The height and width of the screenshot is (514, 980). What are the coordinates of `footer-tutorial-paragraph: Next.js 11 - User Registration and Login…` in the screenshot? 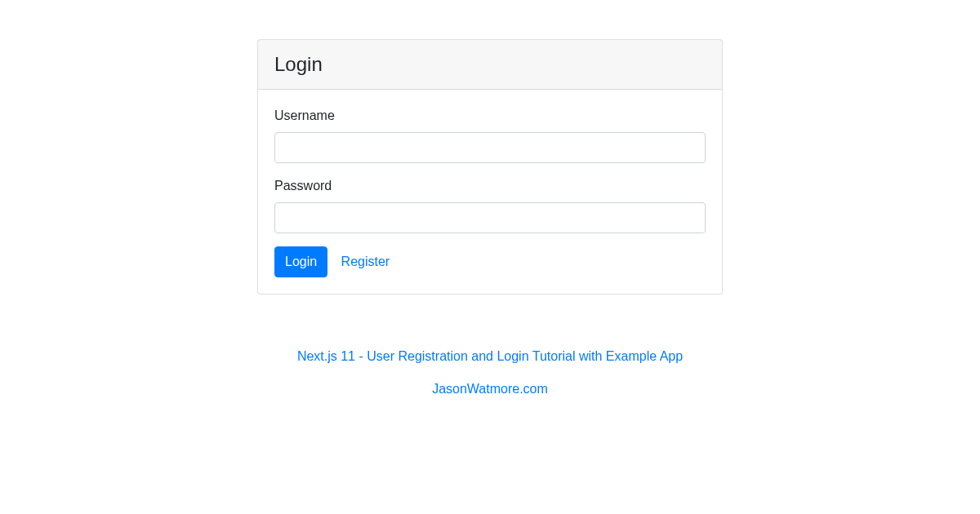 It's located at (490, 357).